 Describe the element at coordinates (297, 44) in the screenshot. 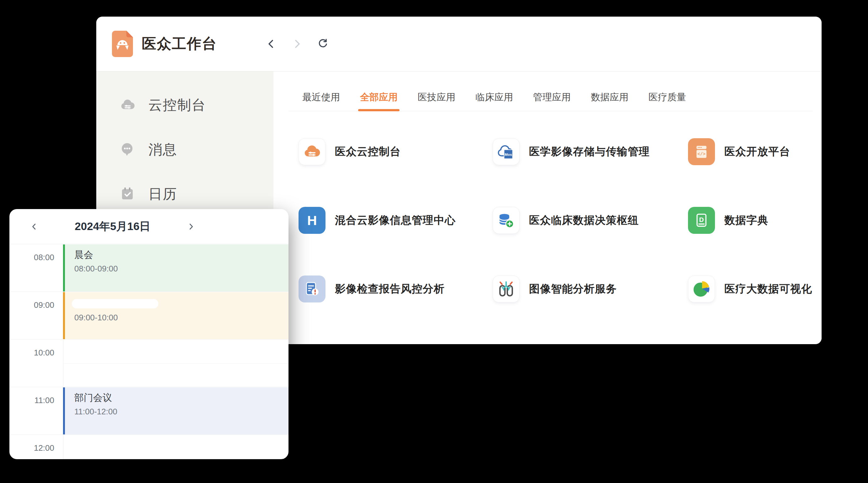

I see `nav-group` at that location.